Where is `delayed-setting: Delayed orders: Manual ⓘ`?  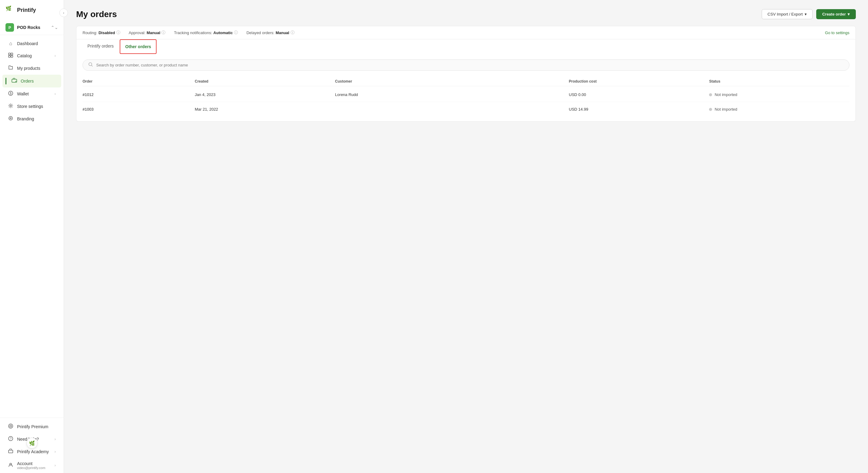 delayed-setting: Delayed orders: Manual ⓘ is located at coordinates (270, 33).